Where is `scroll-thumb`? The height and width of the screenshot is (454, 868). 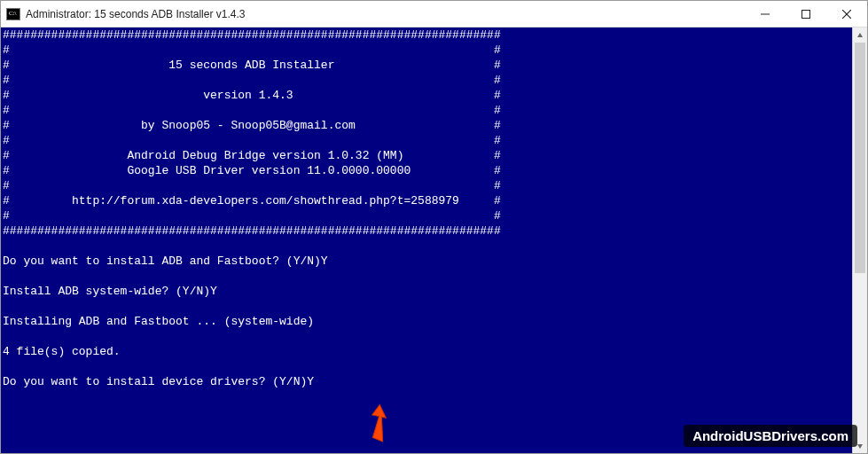
scroll-thumb is located at coordinates (860, 158).